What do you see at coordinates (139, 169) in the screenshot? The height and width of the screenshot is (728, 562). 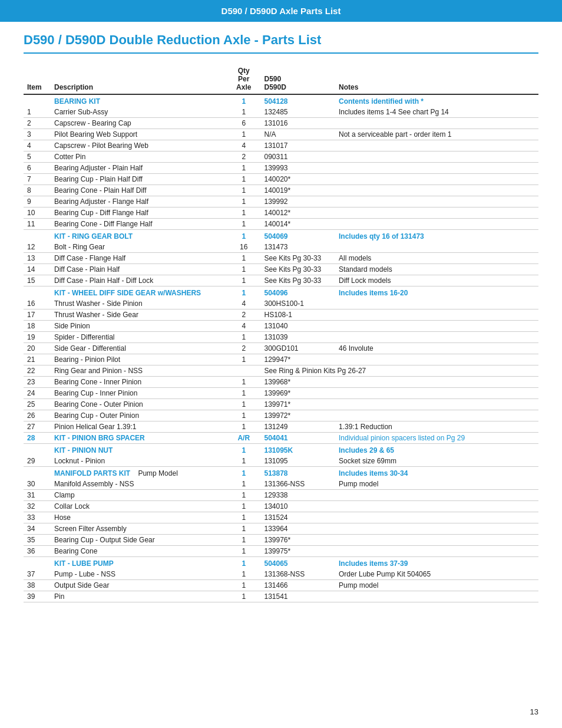 I see `row-desc: Bearing Adjuster - Plain Half` at bounding box center [139, 169].